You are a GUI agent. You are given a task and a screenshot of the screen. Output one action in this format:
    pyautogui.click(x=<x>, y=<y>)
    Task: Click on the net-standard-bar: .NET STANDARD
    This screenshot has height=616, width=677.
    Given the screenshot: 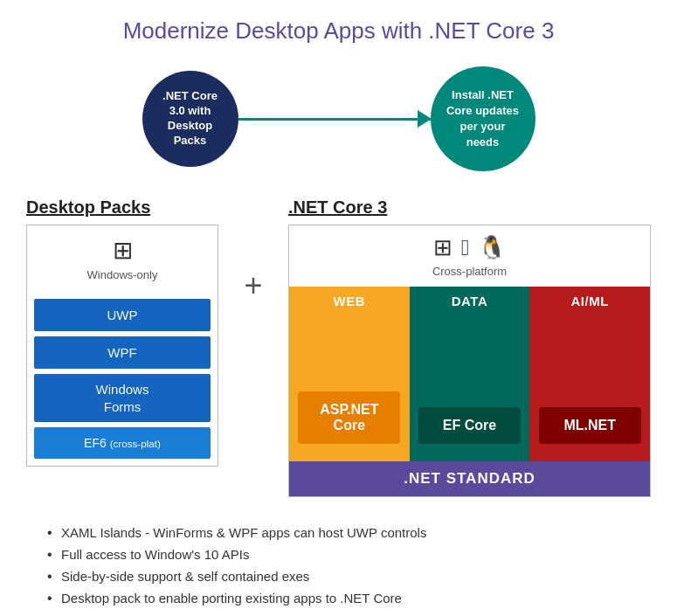 What is the action you would take?
    pyautogui.click(x=470, y=479)
    